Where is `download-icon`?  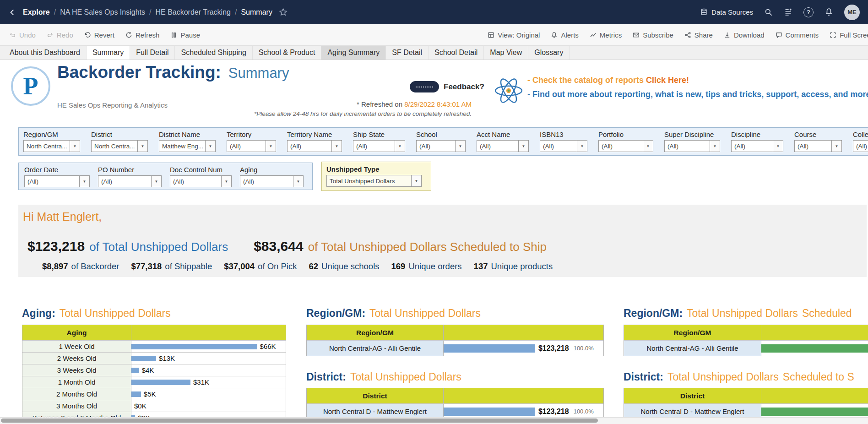
download-icon is located at coordinates (727, 35).